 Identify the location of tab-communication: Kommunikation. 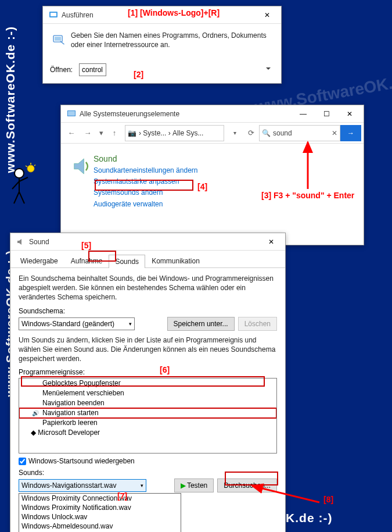
(175, 260).